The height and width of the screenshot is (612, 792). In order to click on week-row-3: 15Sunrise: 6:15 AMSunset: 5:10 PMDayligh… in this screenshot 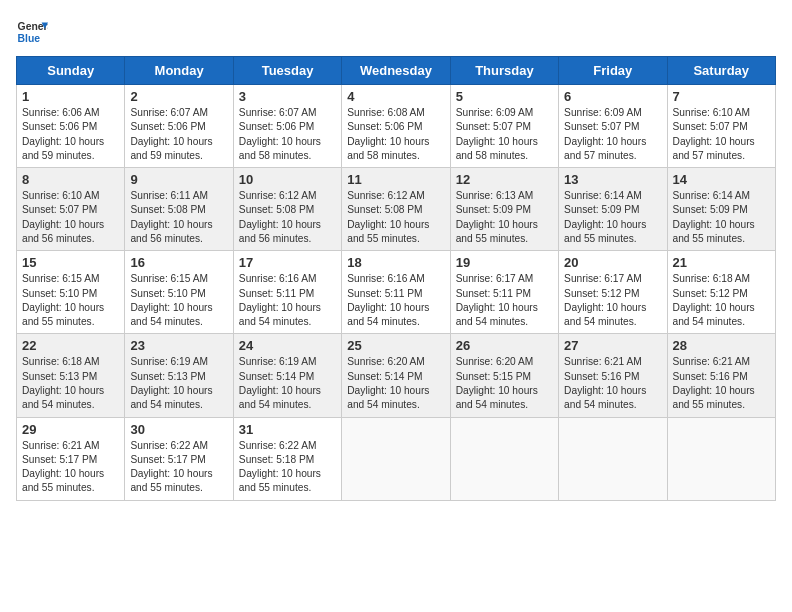, I will do `click(396, 292)`.